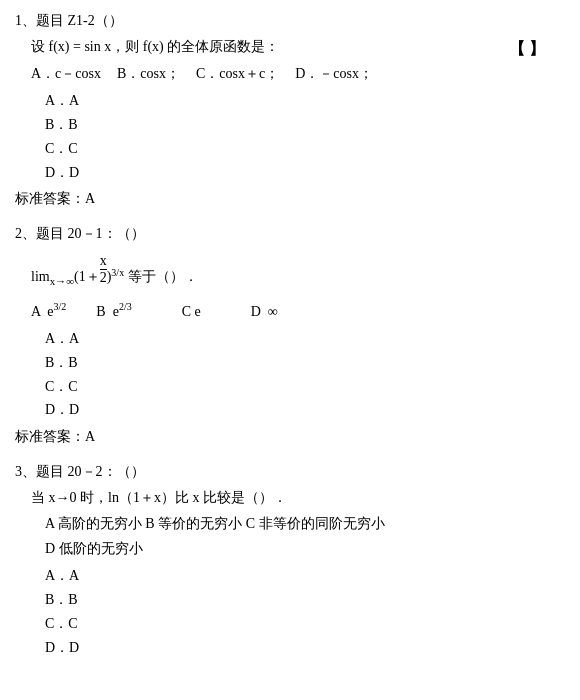 Image resolution: width=580 pixels, height=700 pixels. I want to click on q2-choice-c: C．C, so click(305, 387).